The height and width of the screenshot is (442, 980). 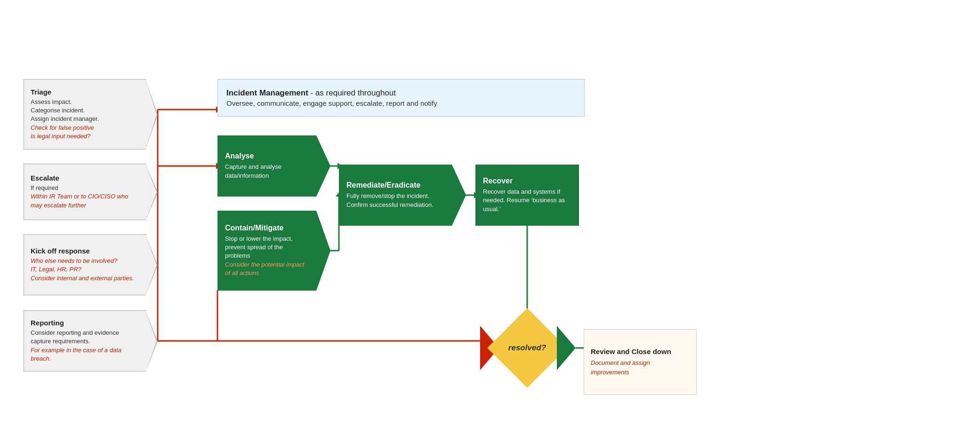 I want to click on triage-red-text: Check for false positiveIs legal input n…, so click(x=62, y=132).